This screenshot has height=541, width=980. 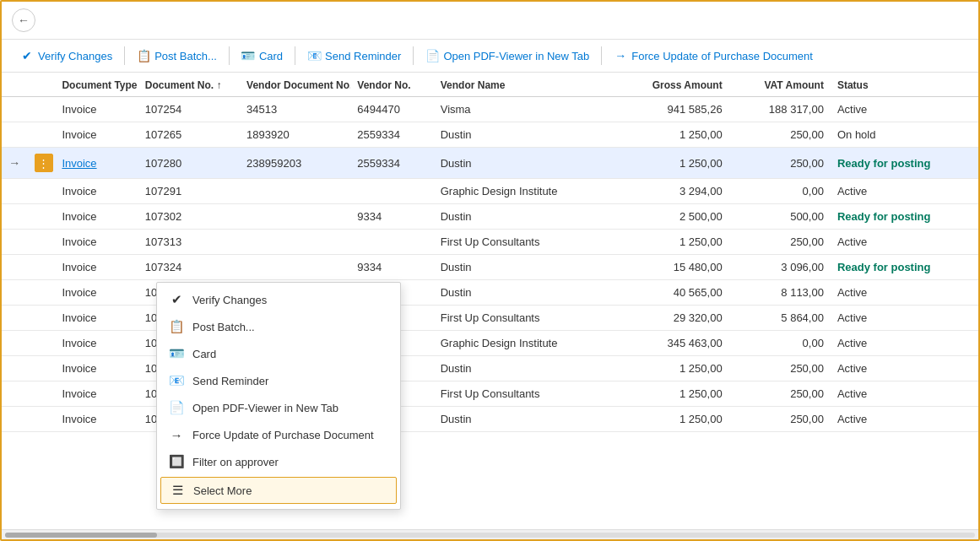 What do you see at coordinates (490, 318) in the screenshot?
I see `table-row: Invoice 107346 First Up Consultants 29 3…` at bounding box center [490, 318].